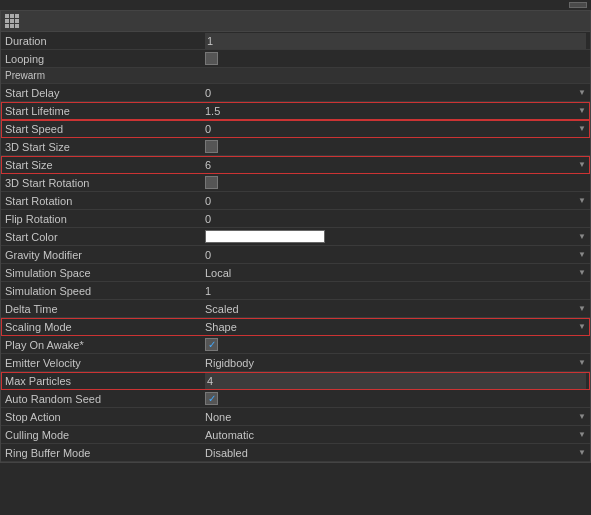  What do you see at coordinates (105, 363) in the screenshot?
I see `property-label-emitter-velocity: Emitter Velocity` at bounding box center [105, 363].